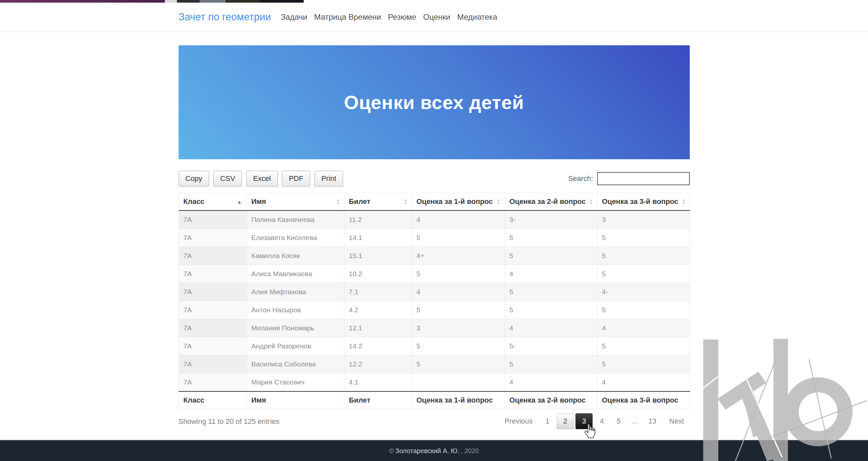 This screenshot has width=868, height=461. I want to click on table-info-row: Showing 11 to 20 of 125 entries Previous…, so click(434, 421).